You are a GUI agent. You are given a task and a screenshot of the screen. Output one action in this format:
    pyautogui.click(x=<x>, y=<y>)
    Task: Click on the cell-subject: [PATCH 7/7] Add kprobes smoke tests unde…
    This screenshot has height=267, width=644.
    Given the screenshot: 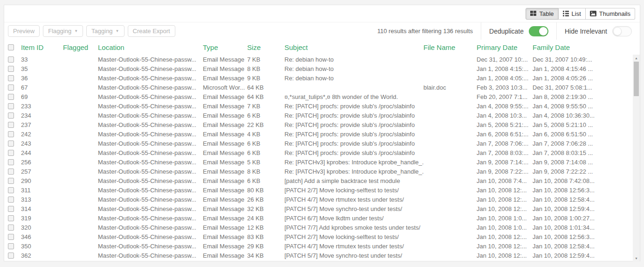 What is the action you would take?
    pyautogui.click(x=354, y=228)
    